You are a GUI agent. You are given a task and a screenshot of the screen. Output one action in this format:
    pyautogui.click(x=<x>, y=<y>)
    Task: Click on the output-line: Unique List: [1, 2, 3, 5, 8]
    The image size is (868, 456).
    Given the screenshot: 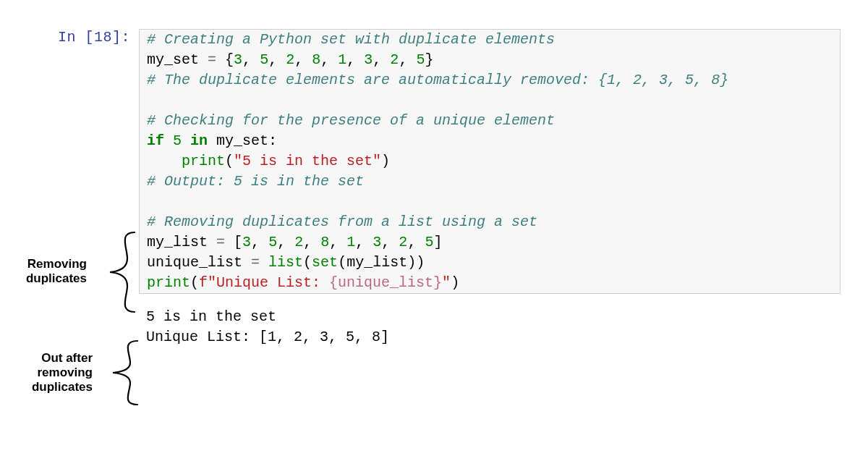 What is the action you would take?
    pyautogui.click(x=268, y=337)
    